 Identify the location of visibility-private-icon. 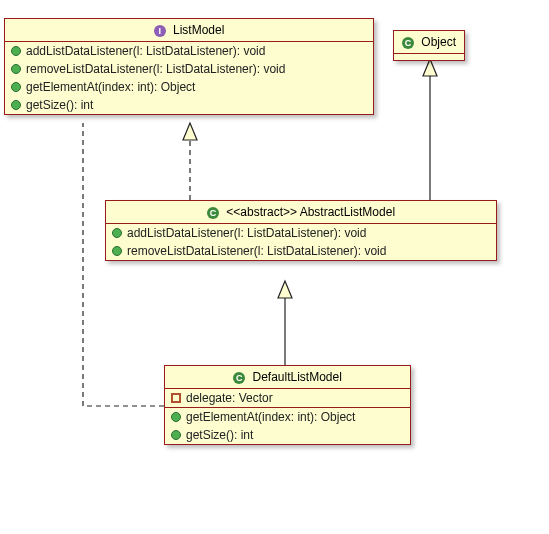
(176, 398).